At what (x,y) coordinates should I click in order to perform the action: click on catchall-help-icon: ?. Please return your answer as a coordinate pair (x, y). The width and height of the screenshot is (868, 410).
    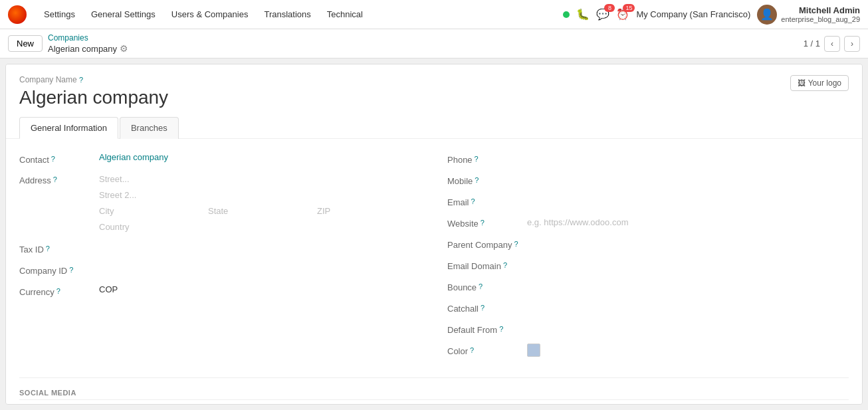
    Looking at the image, I should click on (483, 308).